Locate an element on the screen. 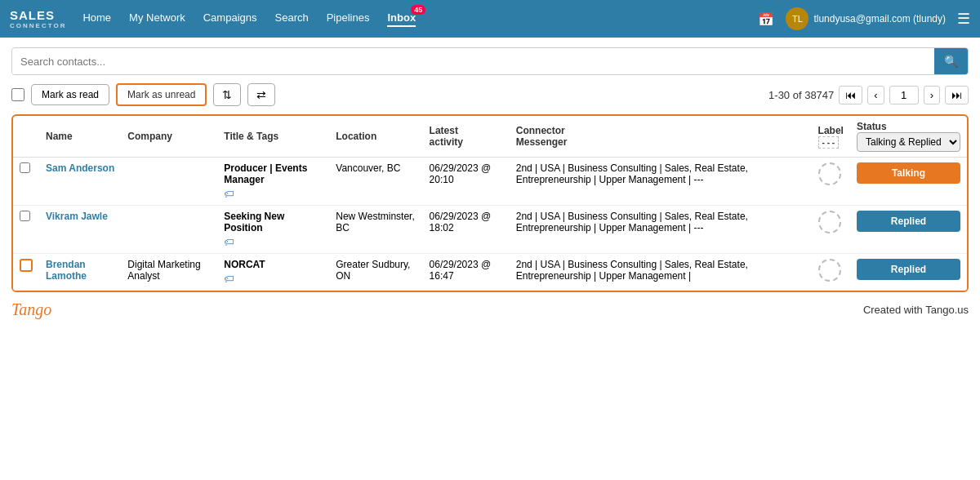 This screenshot has height=480, width=980. last-page-button: ⏭ is located at coordinates (957, 95).